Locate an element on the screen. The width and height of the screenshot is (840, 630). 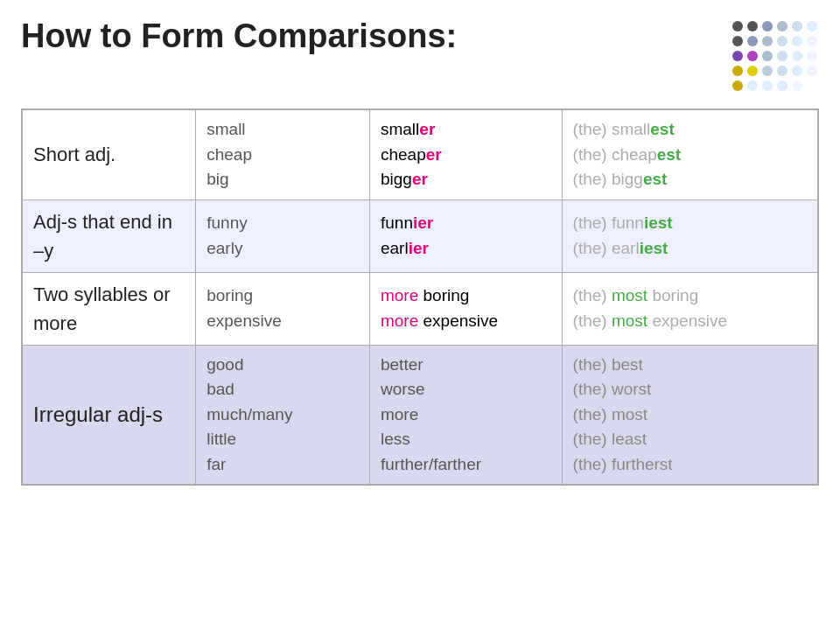
adjectives-cell: funny early is located at coordinates (284, 236).